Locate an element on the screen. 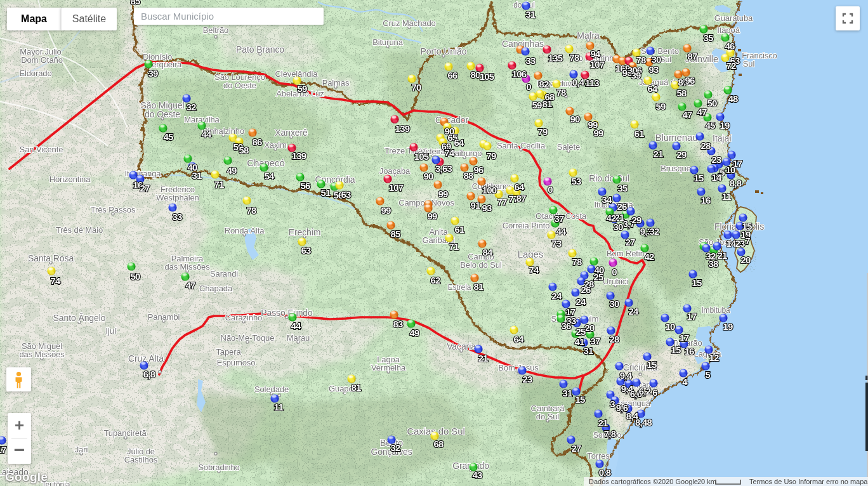 This screenshot has width=868, height=486. svg-text: 48 is located at coordinates (733, 99).